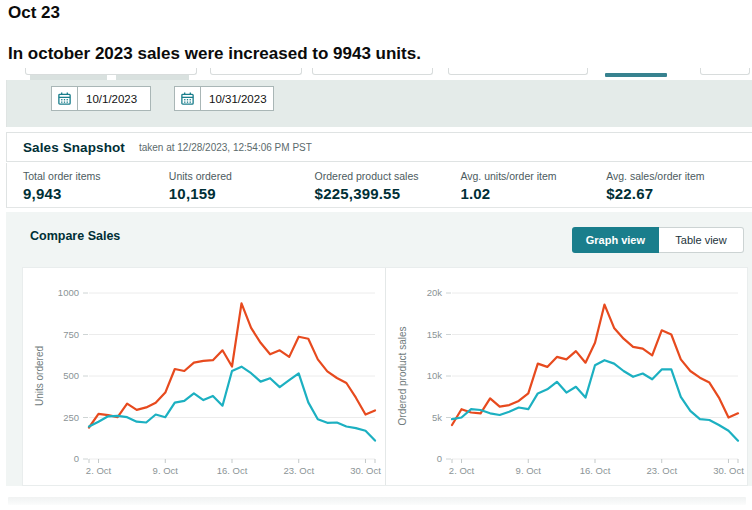  Describe the element at coordinates (388, 194) in the screenshot. I see `metric-value: $225,399.55` at that location.